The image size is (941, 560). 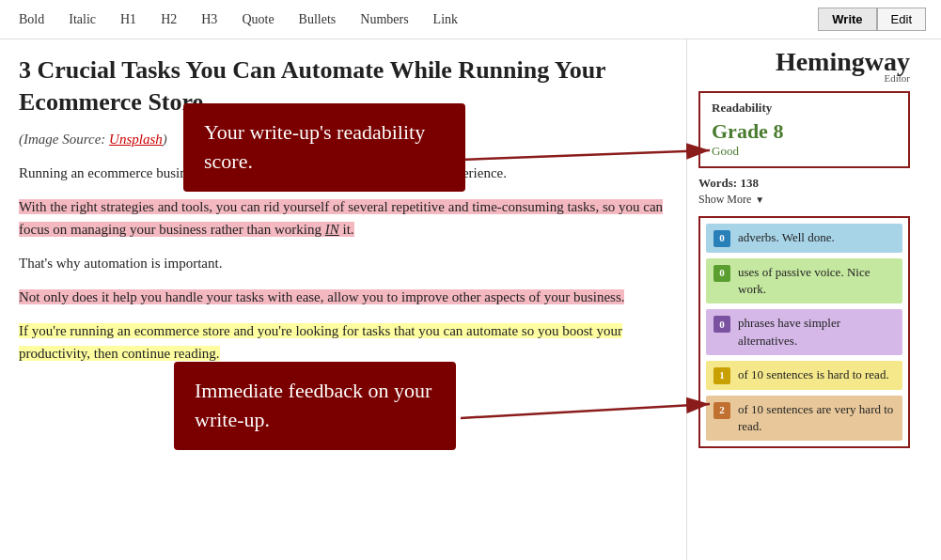 What do you see at coordinates (805, 151) in the screenshot?
I see `readability-desc: Good` at bounding box center [805, 151].